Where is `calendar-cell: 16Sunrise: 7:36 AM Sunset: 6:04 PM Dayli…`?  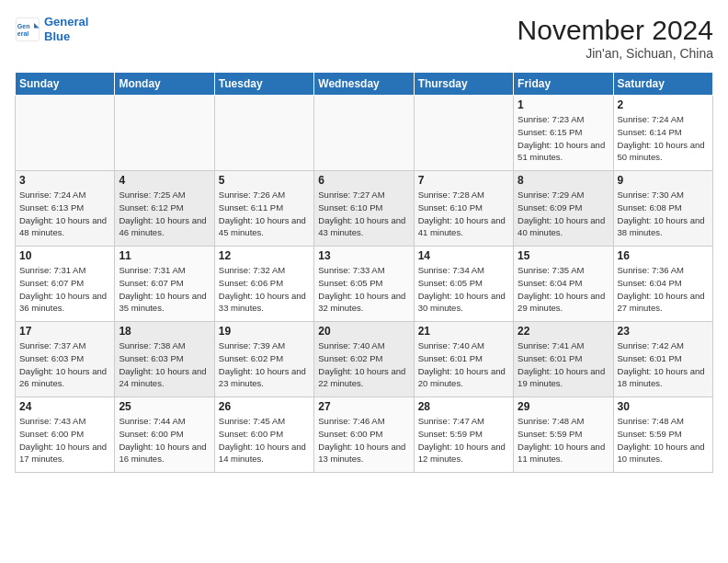
calendar-cell: 16Sunrise: 7:36 AM Sunset: 6:04 PM Dayli… is located at coordinates (663, 284).